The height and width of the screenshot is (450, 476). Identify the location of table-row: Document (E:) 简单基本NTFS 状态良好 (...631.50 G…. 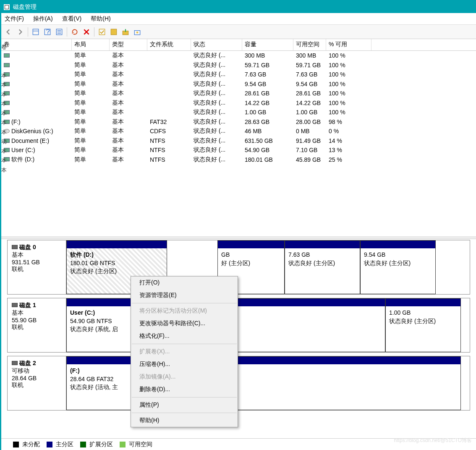
(238, 141).